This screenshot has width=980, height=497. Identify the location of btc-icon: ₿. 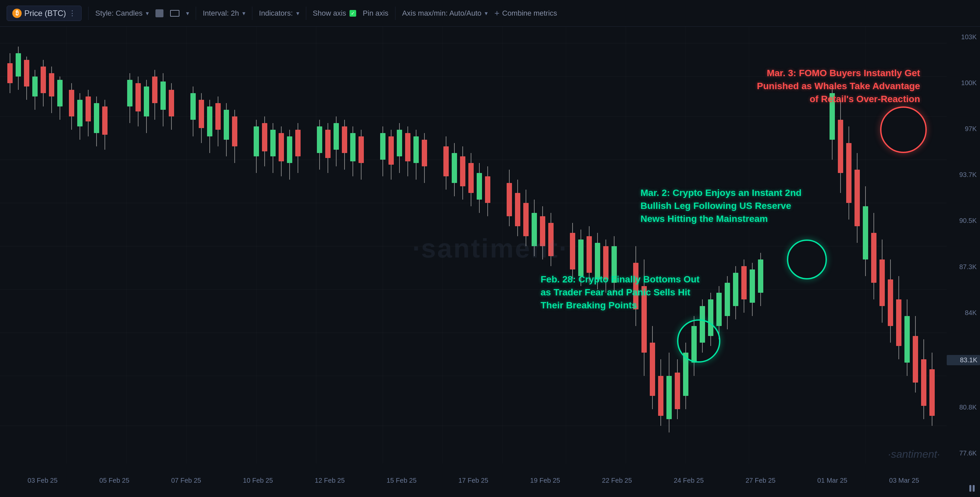
(17, 13).